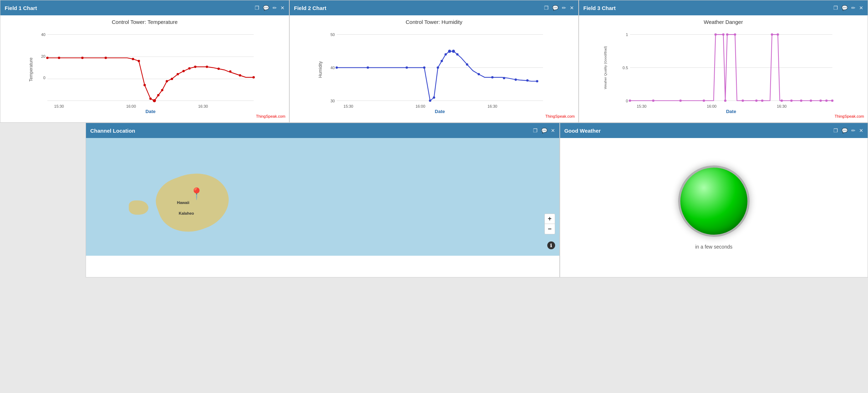 This screenshot has height=393, width=868. I want to click on svg-text: 30, so click(333, 101).